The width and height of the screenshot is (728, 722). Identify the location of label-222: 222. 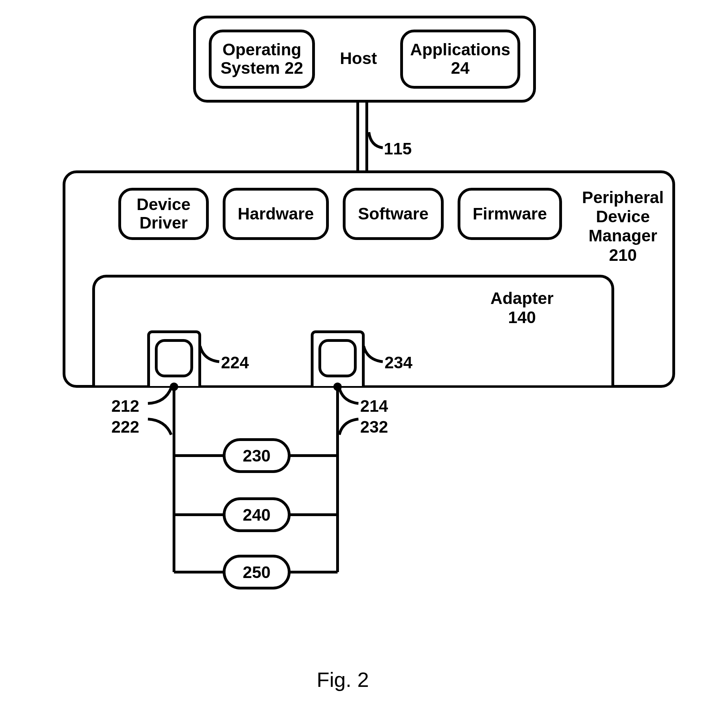
(125, 427).